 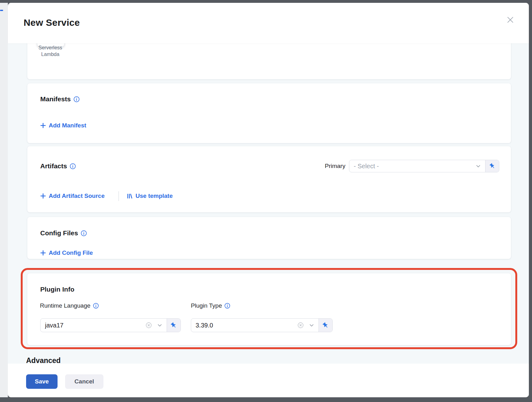 What do you see at coordinates (69, 306) in the screenshot?
I see `runtime-language-label: Runtime Language` at bounding box center [69, 306].